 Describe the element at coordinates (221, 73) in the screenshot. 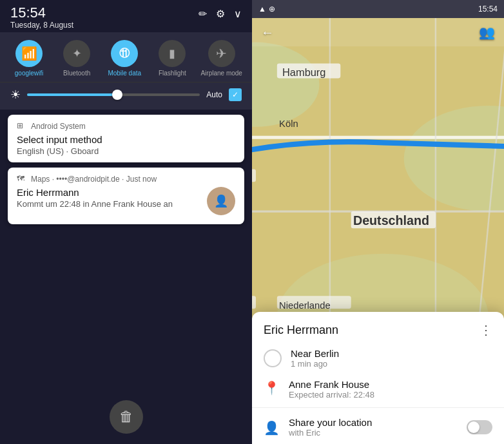

I see `airplanemode-label: Airplane mode` at that location.